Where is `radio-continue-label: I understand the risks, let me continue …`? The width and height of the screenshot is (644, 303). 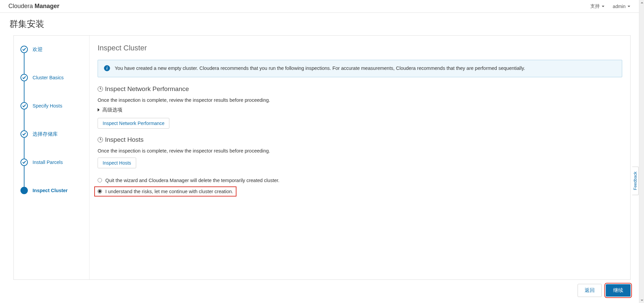 radio-continue-label: I understand the risks, let me continue … is located at coordinates (169, 191).